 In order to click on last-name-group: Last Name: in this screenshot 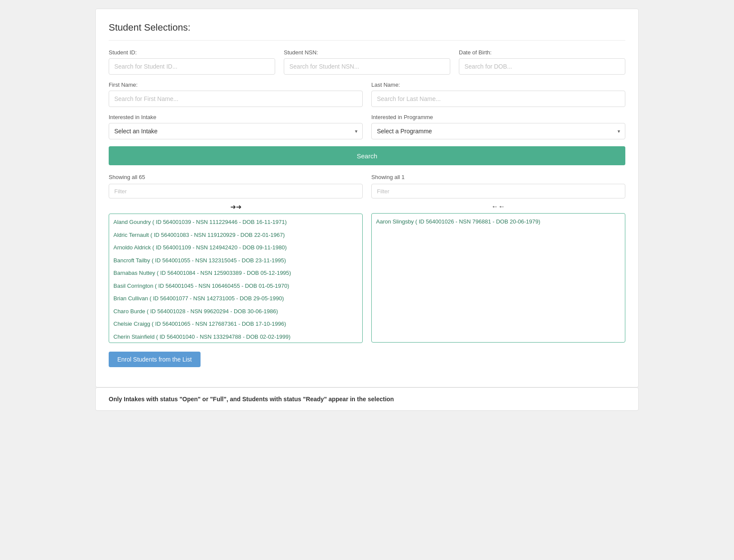, I will do `click(499, 94)`.